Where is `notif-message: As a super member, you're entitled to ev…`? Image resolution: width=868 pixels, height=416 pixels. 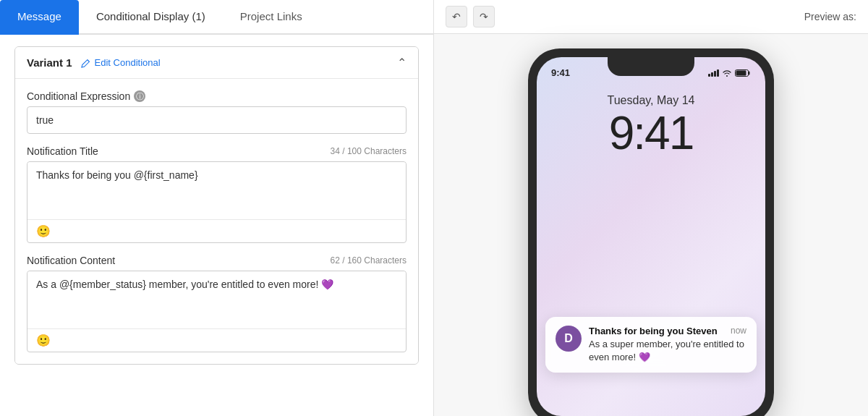
notif-message: As a super member, you're entitled to ev… is located at coordinates (668, 351).